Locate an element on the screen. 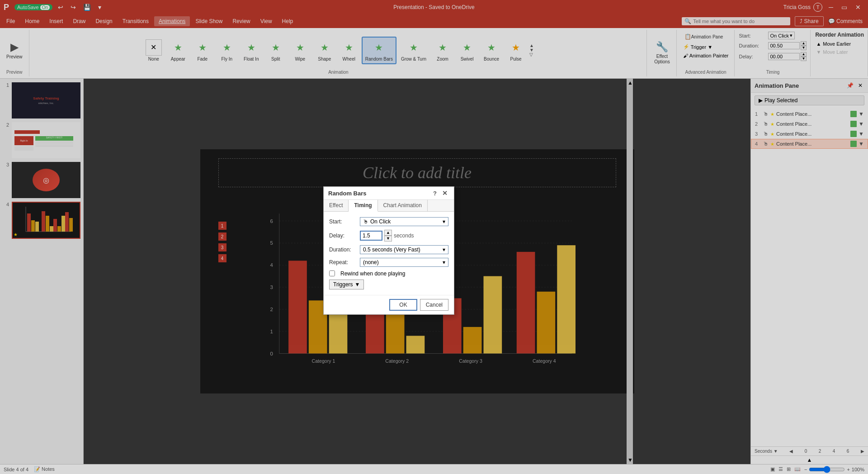  dialog-tab-timing: Timing is located at coordinates (363, 206).